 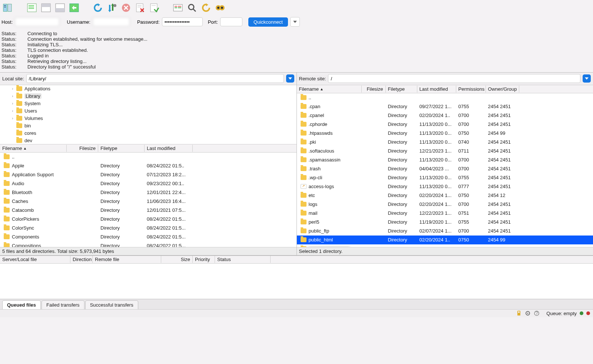 I want to click on log-label: Status:, so click(x=11, y=61).